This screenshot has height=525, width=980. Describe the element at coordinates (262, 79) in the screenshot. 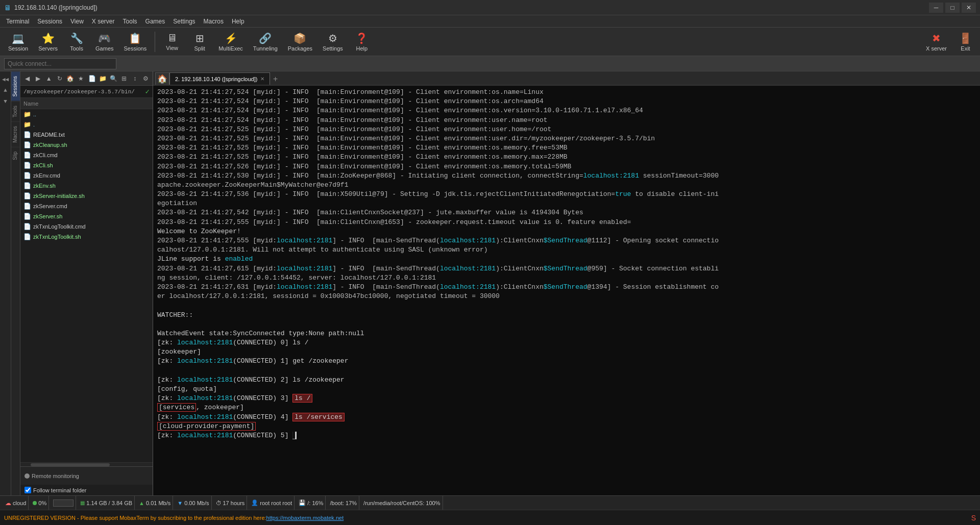

I see `tab-close-icon: ✕` at that location.